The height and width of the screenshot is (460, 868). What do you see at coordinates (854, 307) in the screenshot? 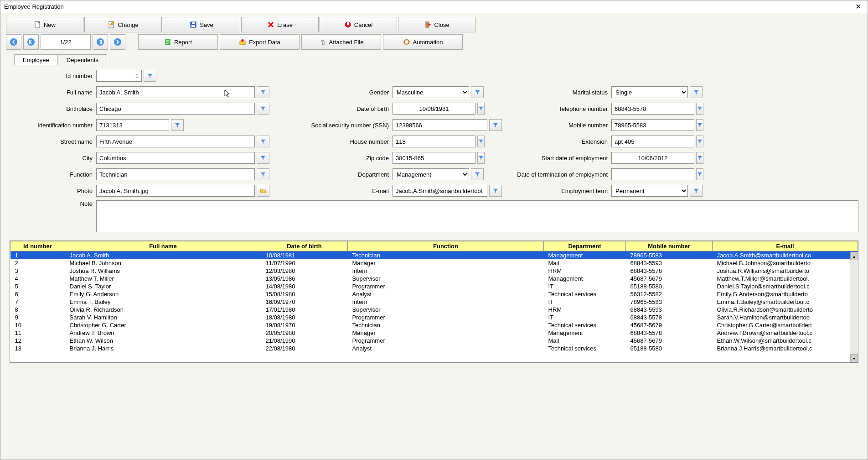
I see `table-scrollbar: ▴ ▾` at bounding box center [854, 307].